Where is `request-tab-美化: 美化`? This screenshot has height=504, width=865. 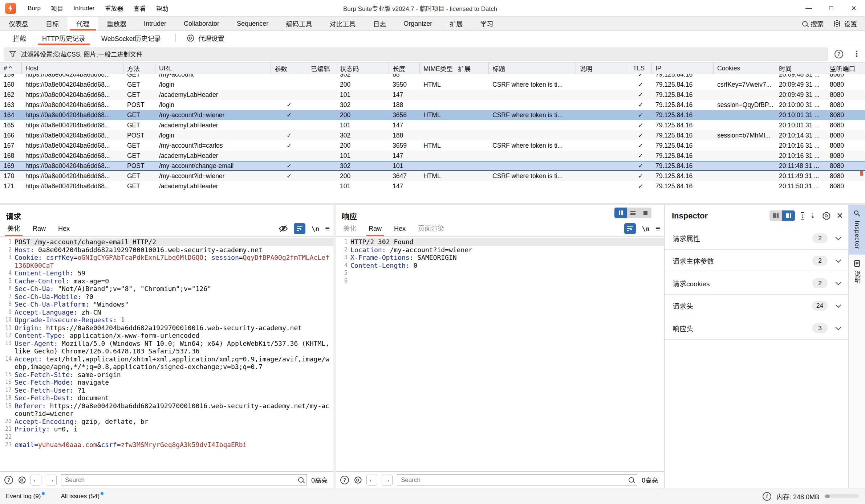
request-tab-美化: 美化 is located at coordinates (14, 230).